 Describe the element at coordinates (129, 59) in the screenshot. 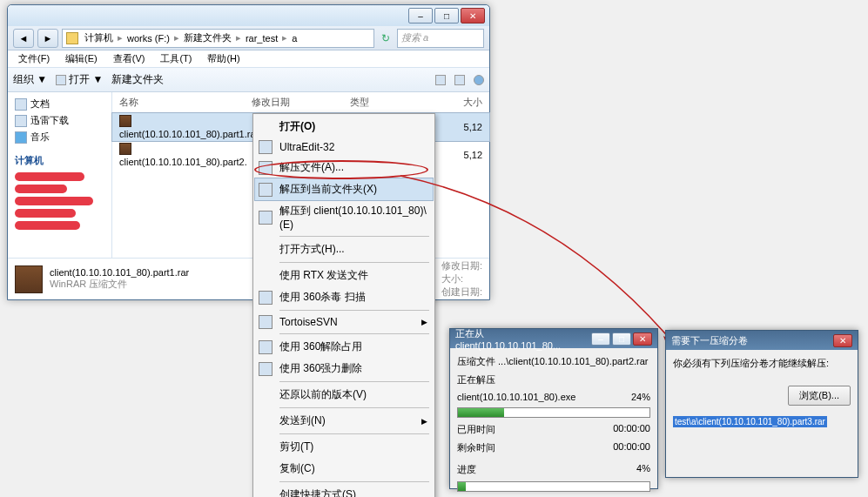

I see `menu-view: 查看(V)` at that location.